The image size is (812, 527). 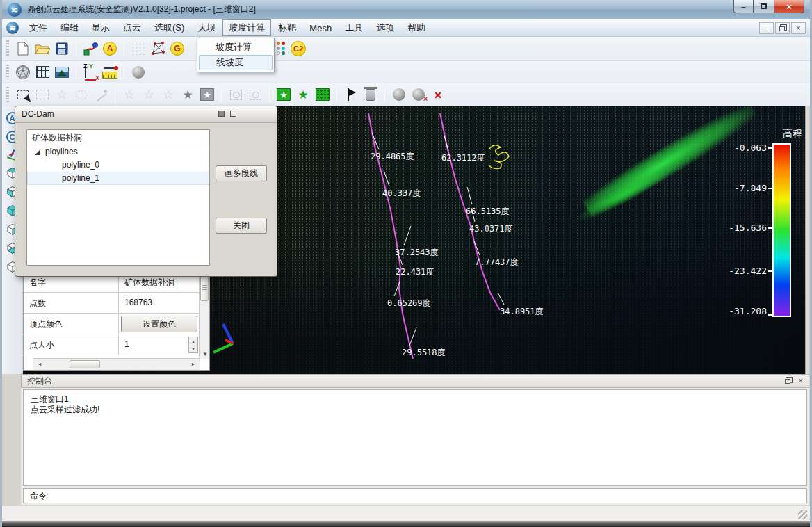 I want to click on select-add-icon: ☆, so click(x=129, y=95).